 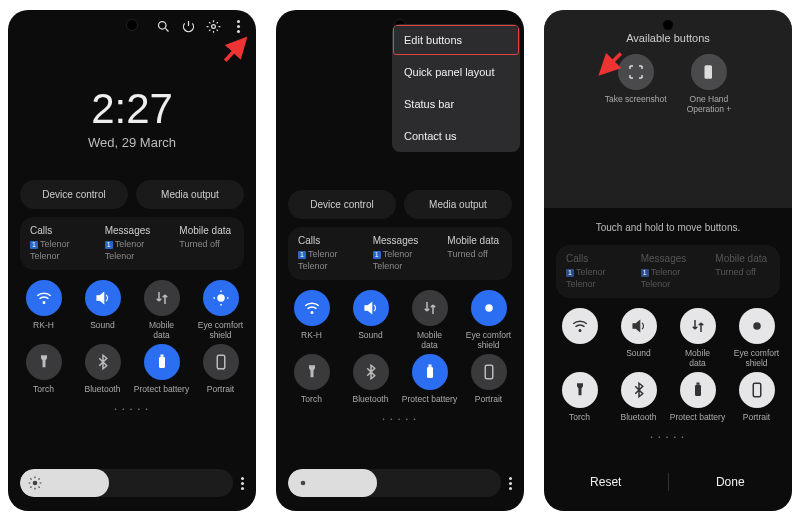 What do you see at coordinates (138, 230) in the screenshot?
I see `sim-messages-title: Messages` at bounding box center [138, 230].